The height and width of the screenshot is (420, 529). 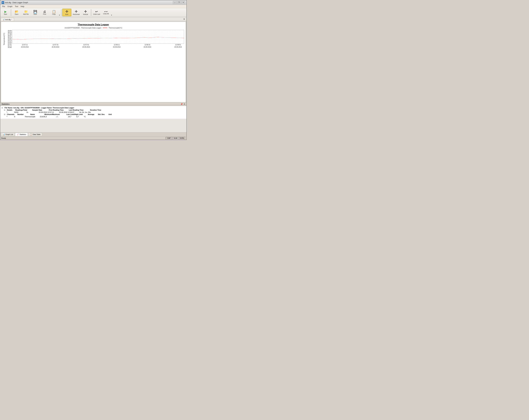 What do you see at coordinates (5, 14) in the screenshot?
I see `start-label: Start` at bounding box center [5, 14].